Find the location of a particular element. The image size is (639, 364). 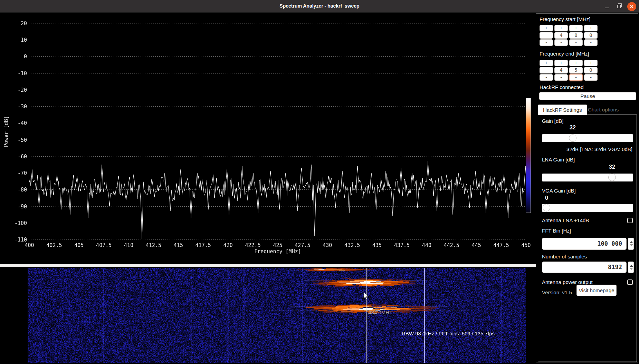

freq-end-label: Frequency end [MHz] is located at coordinates (564, 54).